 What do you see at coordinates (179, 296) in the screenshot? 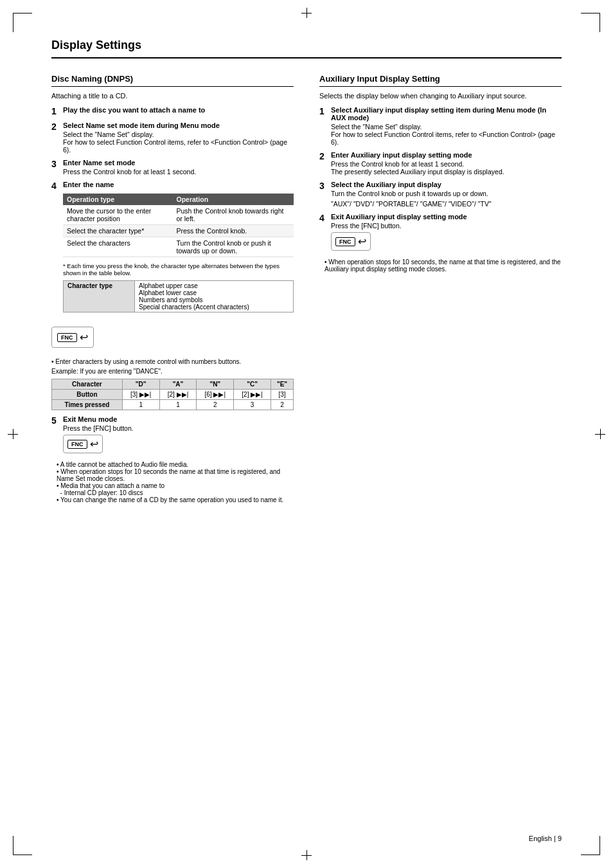
I see `char-type-table: Character type Alphabet upper case Alpha…` at bounding box center [179, 296].